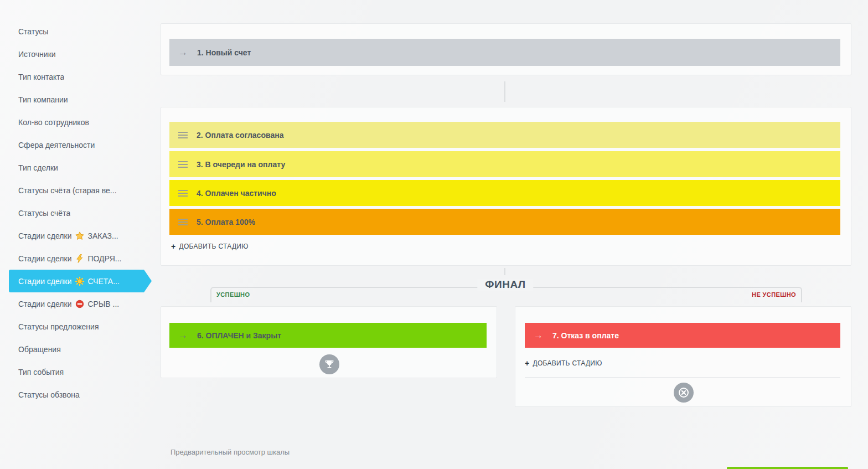 Image resolution: width=868 pixels, height=469 pixels. What do you see at coordinates (505, 285) in the screenshot?
I see `final-section-title: ФИНАЛ` at bounding box center [505, 285].